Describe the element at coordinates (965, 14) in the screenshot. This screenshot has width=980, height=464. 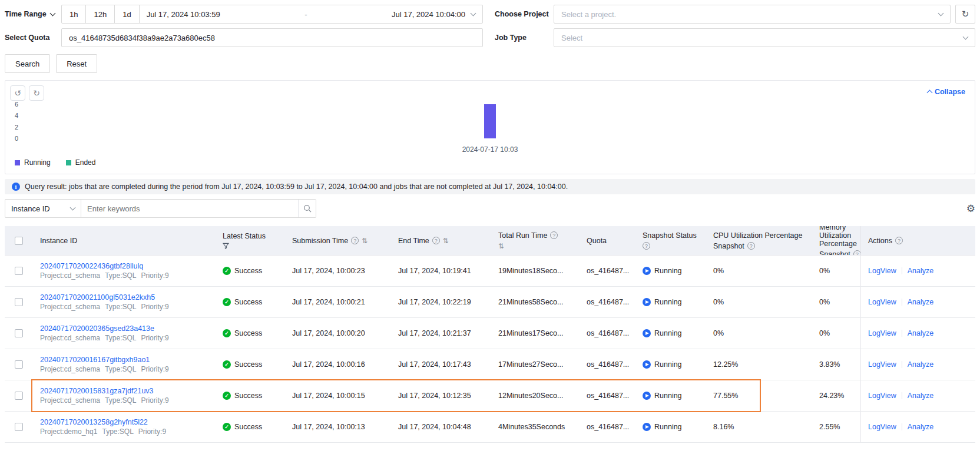
I see `refresh-button` at that location.